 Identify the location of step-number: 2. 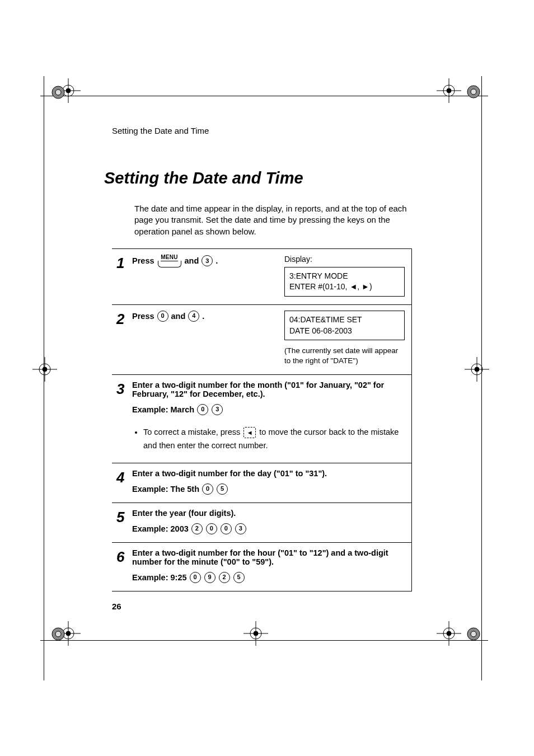
(124, 339).